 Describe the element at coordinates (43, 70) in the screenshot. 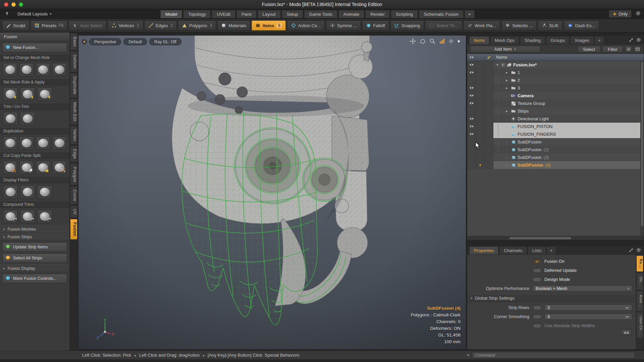

I see `tool-role-trim` at that location.